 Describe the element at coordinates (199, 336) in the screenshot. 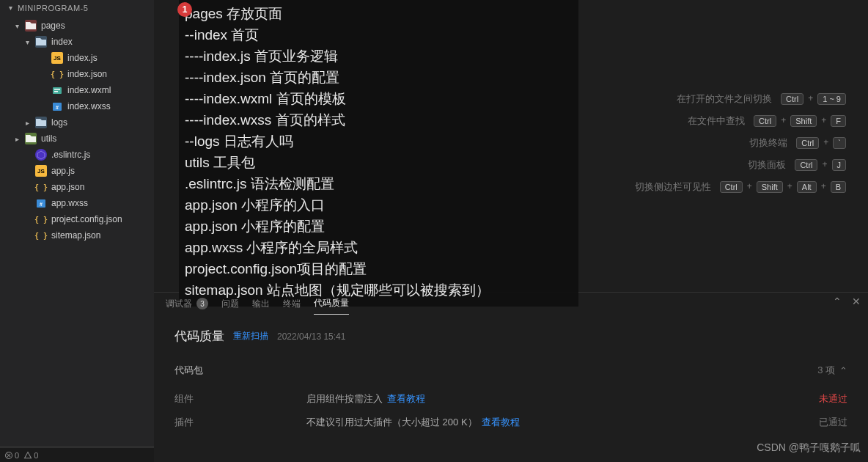

I see `code-quality-title: 代码质量` at that location.